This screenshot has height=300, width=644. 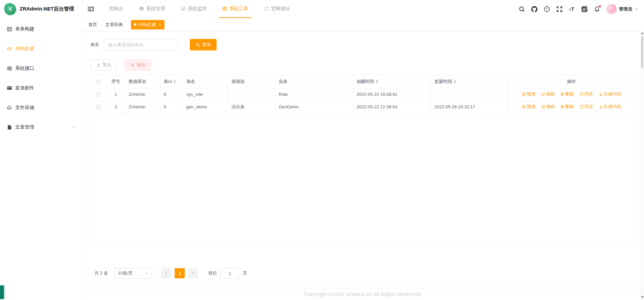 What do you see at coordinates (180, 273) in the screenshot?
I see `page-number-button: 1` at bounding box center [180, 273].